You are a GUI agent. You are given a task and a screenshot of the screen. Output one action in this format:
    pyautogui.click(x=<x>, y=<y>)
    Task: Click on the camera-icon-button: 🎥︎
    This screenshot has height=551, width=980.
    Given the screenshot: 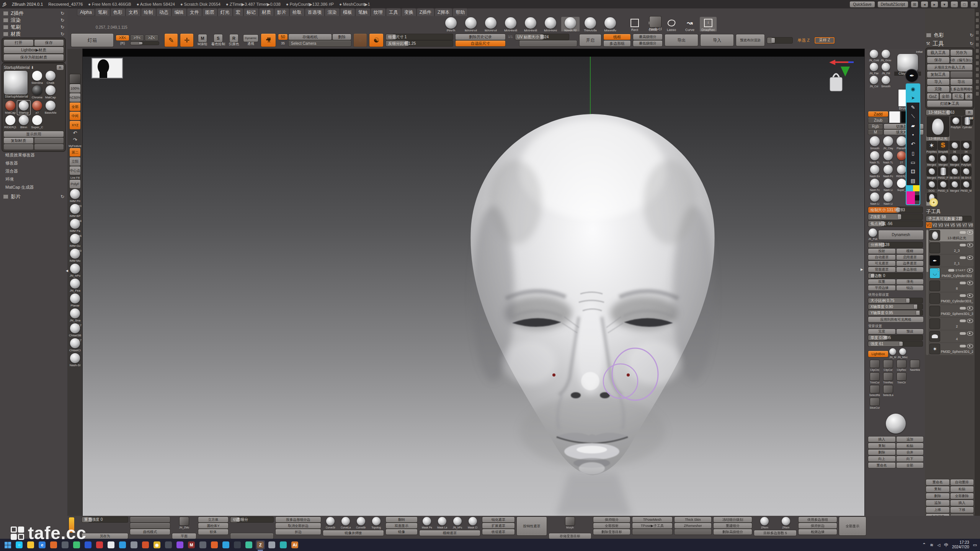 What is the action you would take?
    pyautogui.click(x=268, y=40)
    